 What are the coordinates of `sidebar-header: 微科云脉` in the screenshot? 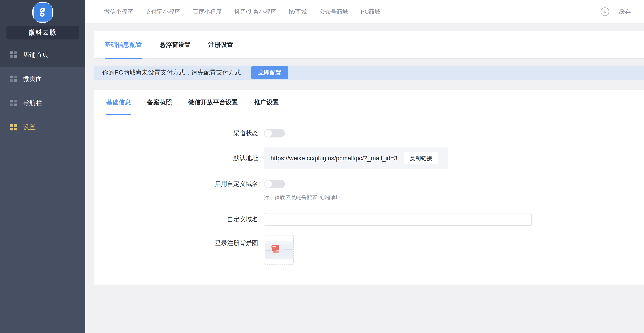 It's located at (42, 21).